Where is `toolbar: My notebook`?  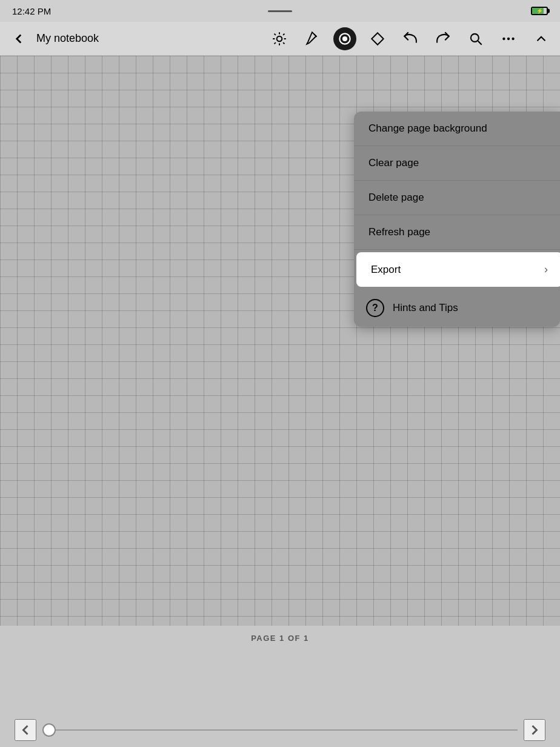 toolbar: My notebook is located at coordinates (280, 39).